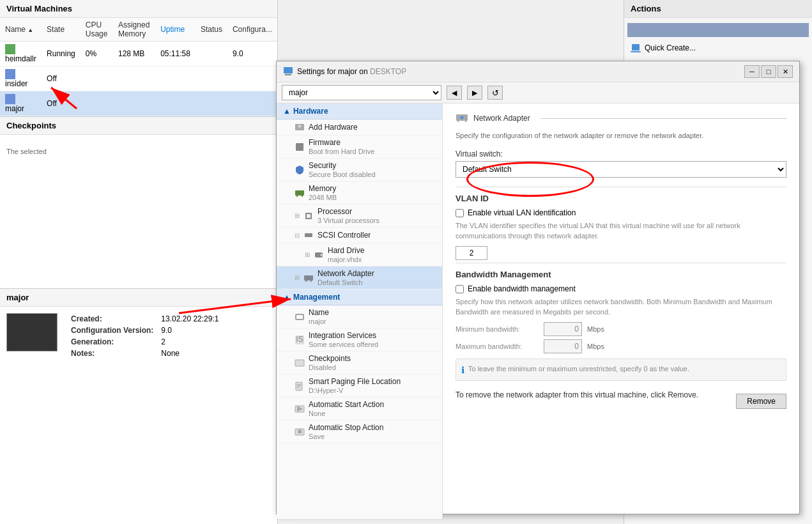 The image size is (812, 524). What do you see at coordinates (342, 174) in the screenshot?
I see `security-sub: Secure Boot disabled` at bounding box center [342, 174].